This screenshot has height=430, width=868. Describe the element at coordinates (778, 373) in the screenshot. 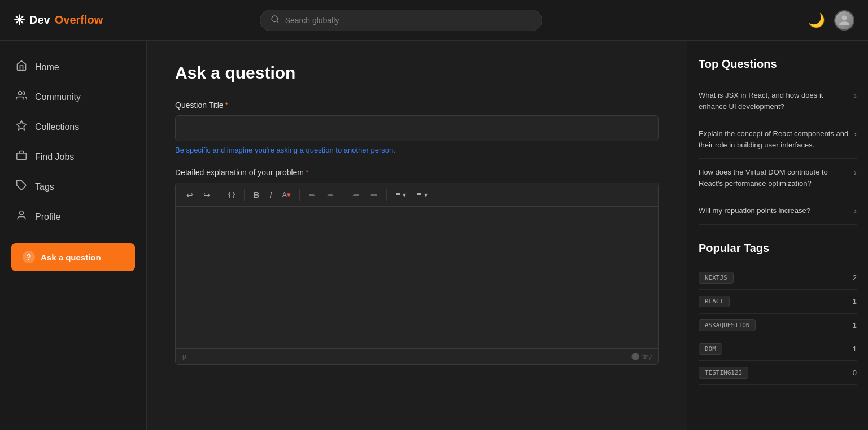

I see `tag-row-testing123: TESTING123 0` at that location.